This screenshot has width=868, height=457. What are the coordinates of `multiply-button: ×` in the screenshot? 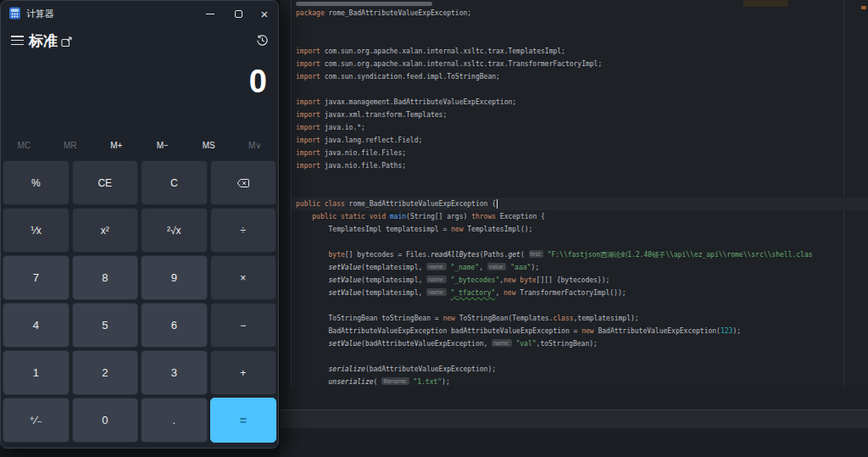 It's located at (244, 278).